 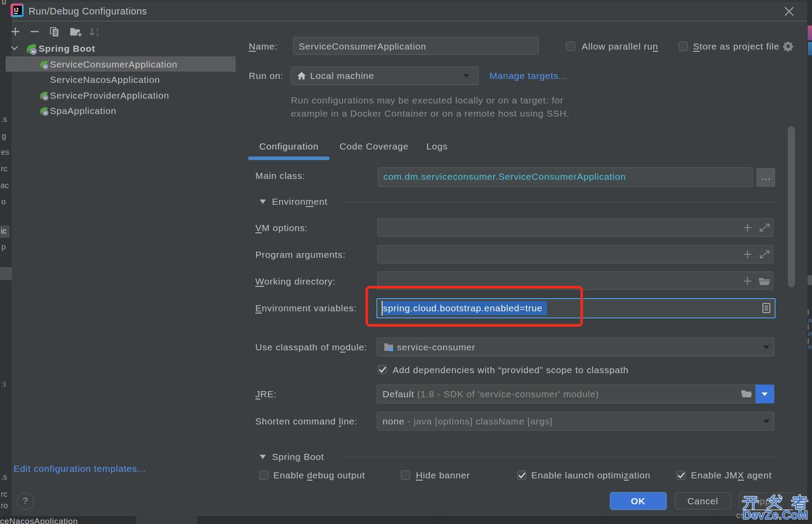 What do you see at coordinates (97, 29) in the screenshot?
I see `svg-text: 1` at bounding box center [97, 29].